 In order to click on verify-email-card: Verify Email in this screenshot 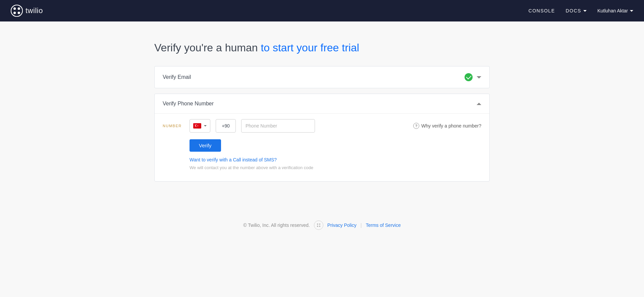, I will do `click(322, 77)`.